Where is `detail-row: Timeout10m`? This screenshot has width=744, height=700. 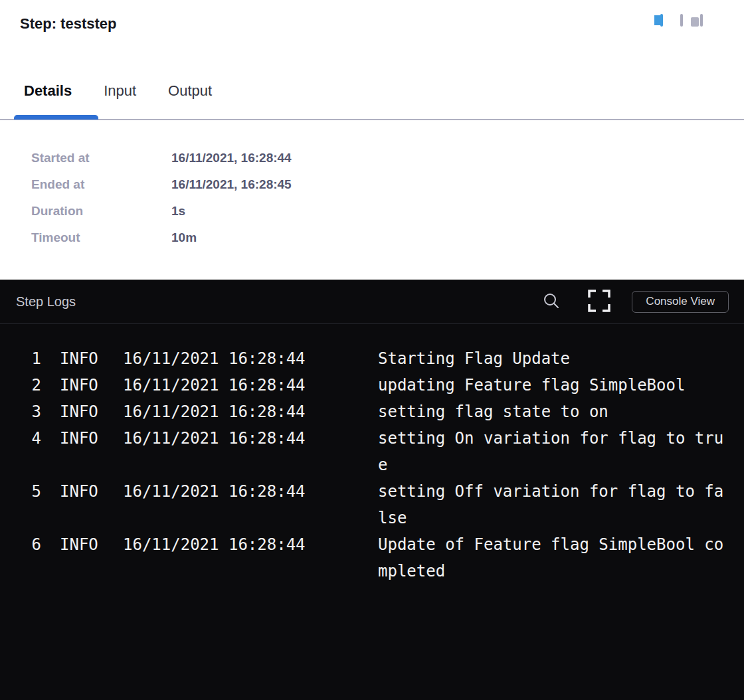 detail-row: Timeout10m is located at coordinates (161, 238).